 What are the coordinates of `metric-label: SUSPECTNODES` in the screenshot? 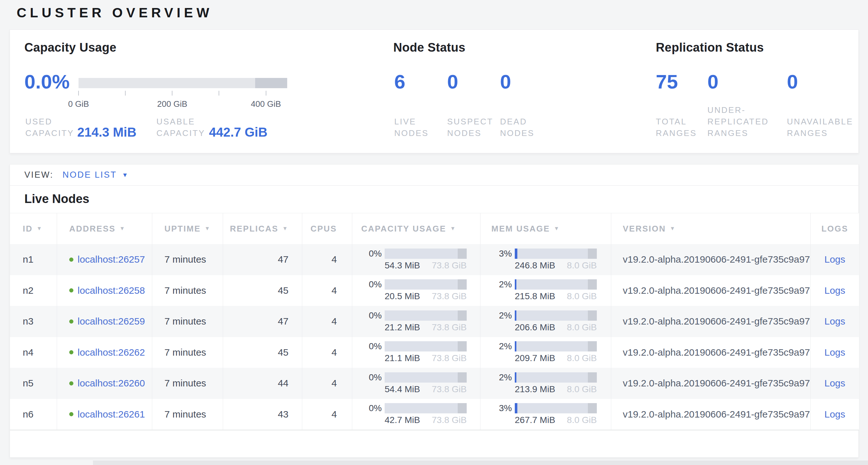 It's located at (470, 127).